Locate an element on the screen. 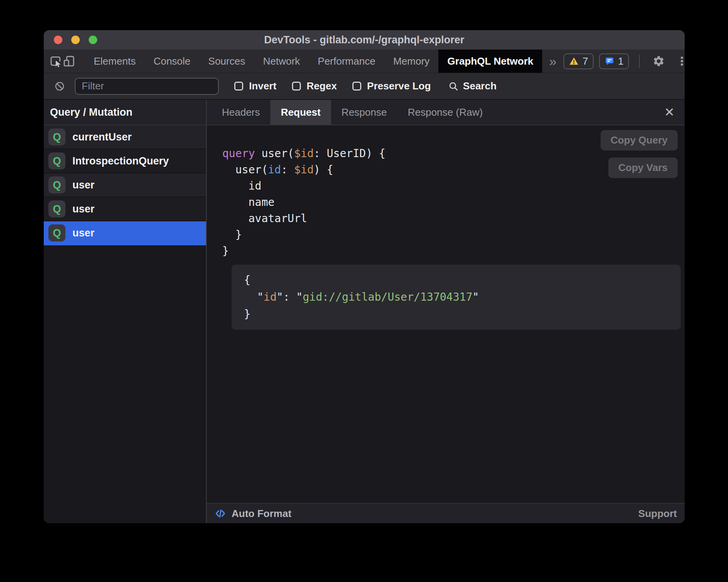 The height and width of the screenshot is (582, 728). copy-query-button: Copy Query is located at coordinates (639, 140).